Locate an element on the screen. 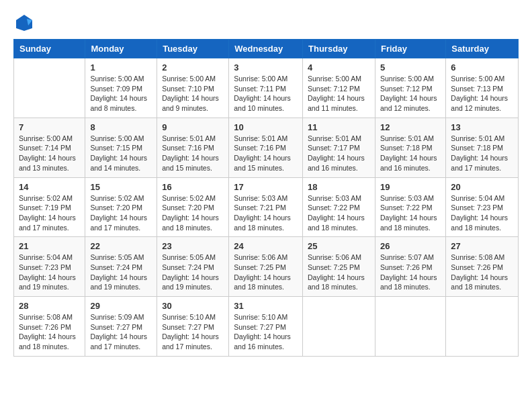  day-number: 4 is located at coordinates (339, 67).